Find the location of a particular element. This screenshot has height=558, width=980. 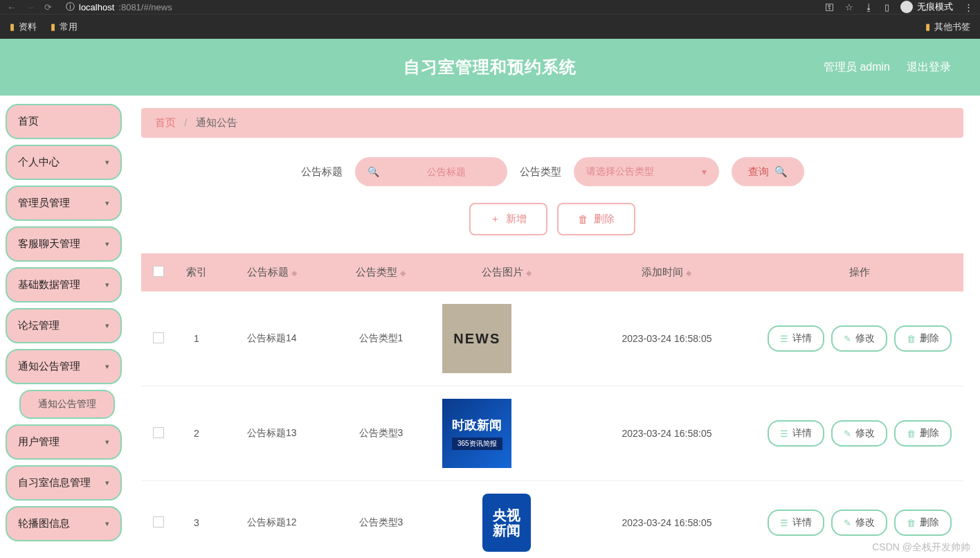

sidebar-item-forum: 论坛管理▾ is located at coordinates (64, 325).